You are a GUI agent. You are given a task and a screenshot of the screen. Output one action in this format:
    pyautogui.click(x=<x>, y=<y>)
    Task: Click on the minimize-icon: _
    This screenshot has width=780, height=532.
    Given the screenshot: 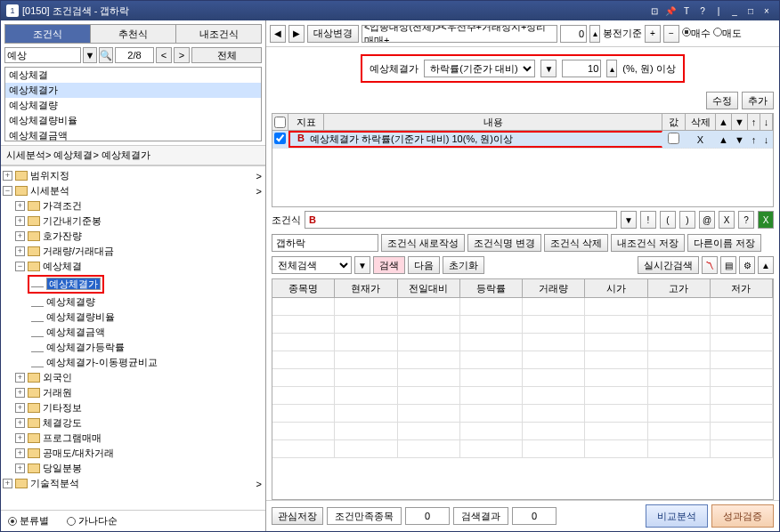 What is the action you would take?
    pyautogui.click(x=735, y=11)
    